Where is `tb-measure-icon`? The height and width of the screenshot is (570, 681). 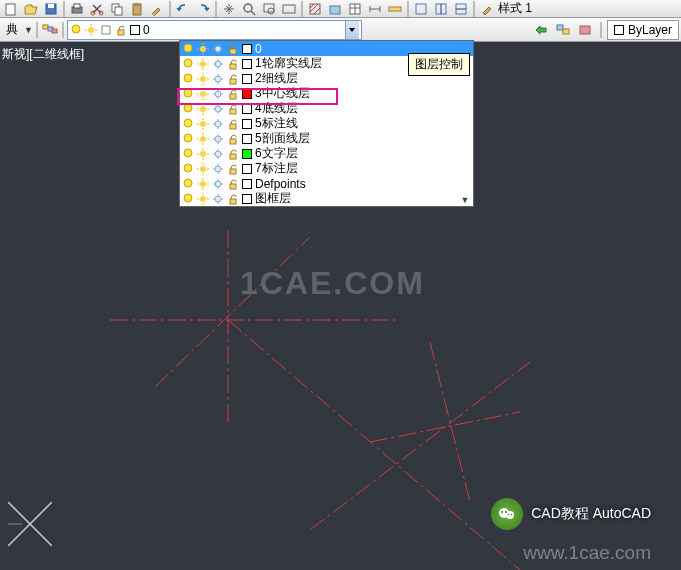
tb-measure-icon is located at coordinates (395, 9).